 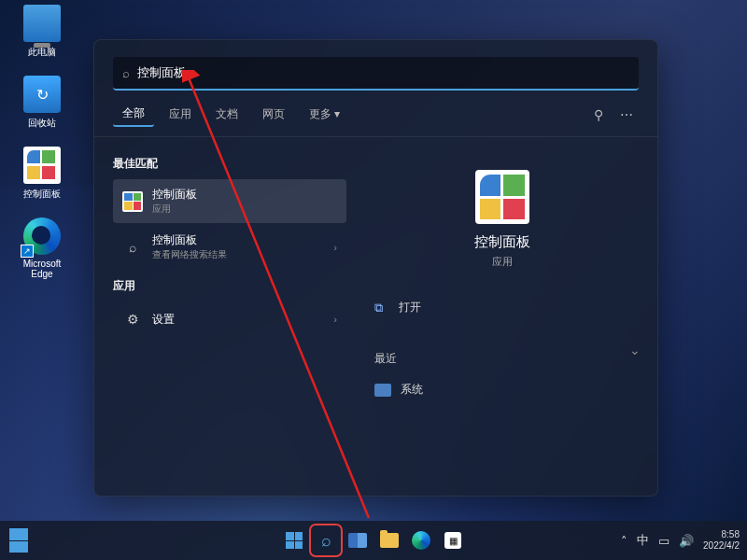 What do you see at coordinates (42, 94) in the screenshot?
I see `recycle-bin-icon` at bounding box center [42, 94].